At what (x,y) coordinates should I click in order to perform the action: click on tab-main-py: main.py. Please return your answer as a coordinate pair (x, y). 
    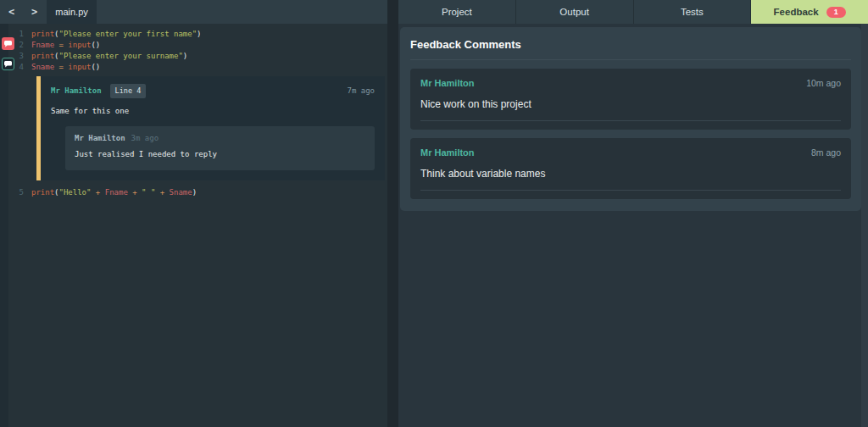
    Looking at the image, I should click on (71, 12).